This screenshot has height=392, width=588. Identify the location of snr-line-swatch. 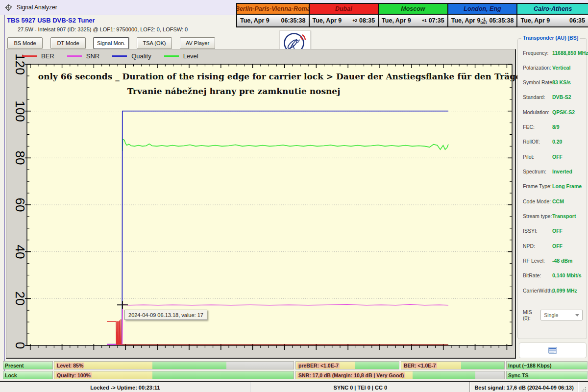
(74, 56).